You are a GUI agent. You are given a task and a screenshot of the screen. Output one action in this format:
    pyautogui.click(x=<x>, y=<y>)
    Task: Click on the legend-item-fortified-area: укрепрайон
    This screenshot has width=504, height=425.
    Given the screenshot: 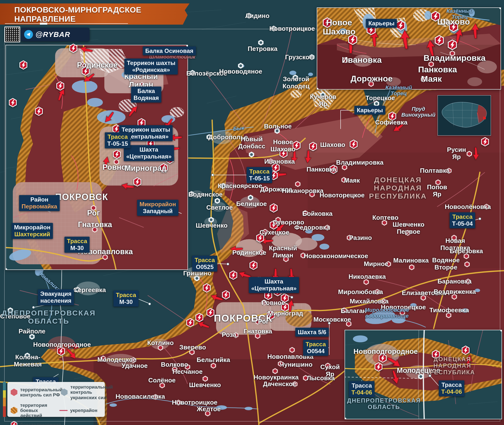 What is the action you would take?
    pyautogui.click(x=81, y=410)
    